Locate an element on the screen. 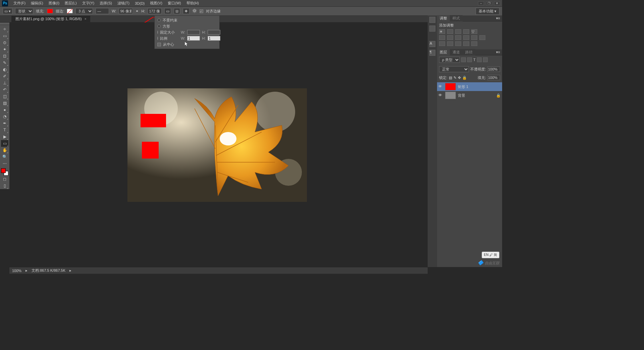 Image resolution: width=644 pixels, height=350 pixels. posterize-icon is located at coordinates (450, 44).